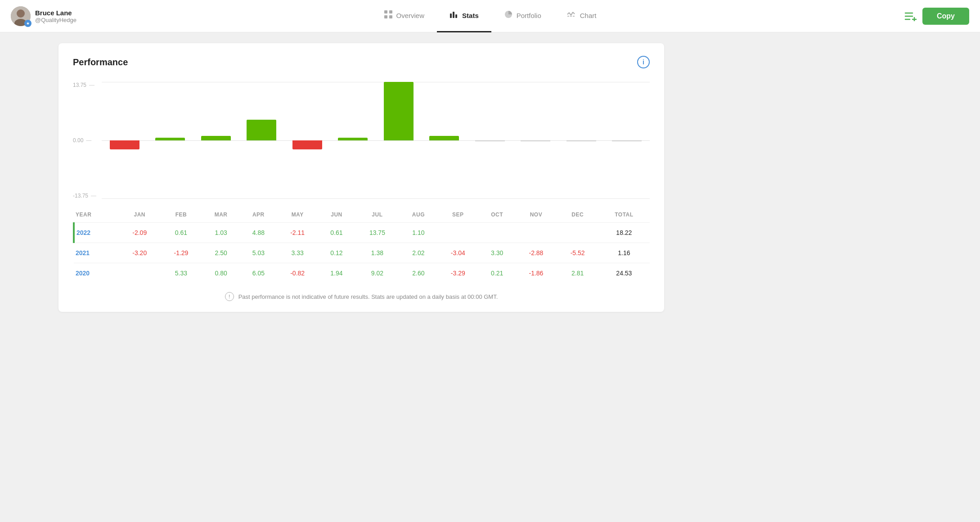  I want to click on bar-positive-mar, so click(216, 138).